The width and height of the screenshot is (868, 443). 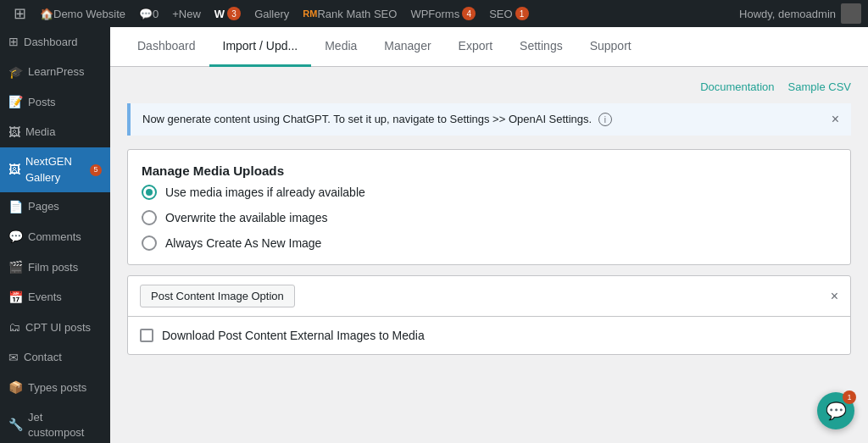 What do you see at coordinates (55, 424) in the screenshot?
I see `sidebar-item-jet-custompost: 🔧 Jet custompost` at bounding box center [55, 424].